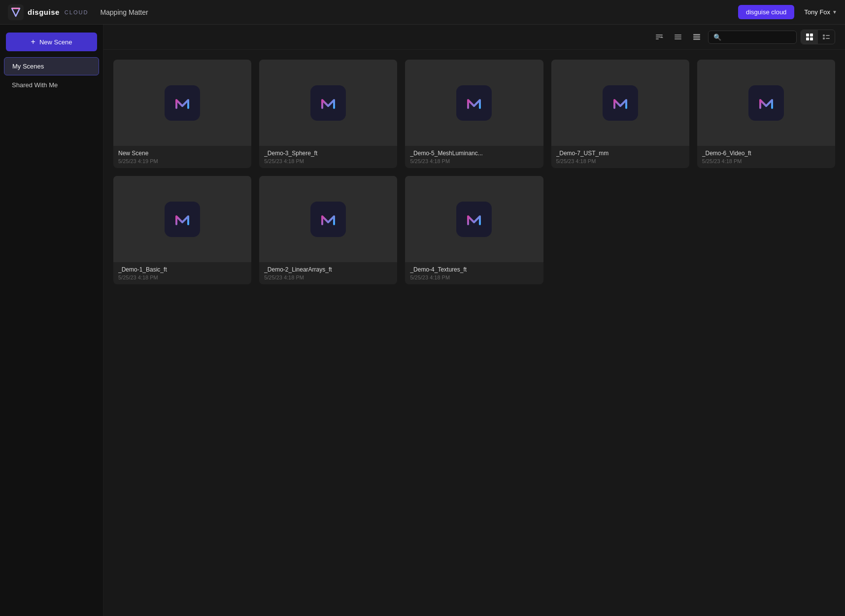 The width and height of the screenshot is (845, 616). I want to click on scene-card: _Demo-6_Video_ft 5/25/23 4:18 PM, so click(766, 114).